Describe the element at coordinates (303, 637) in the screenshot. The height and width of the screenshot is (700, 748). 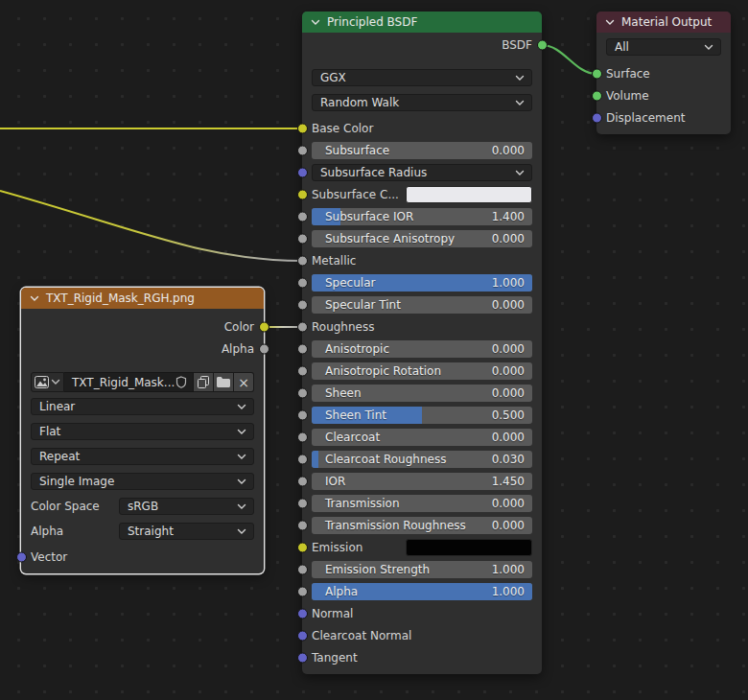
I see `socket-clearcoat-normal` at that location.